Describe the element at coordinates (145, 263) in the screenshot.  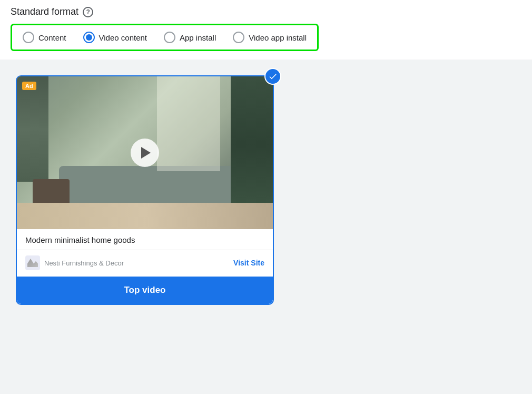
I see `ad-footer: Nesti Furnishings & Decor Visit Site` at that location.